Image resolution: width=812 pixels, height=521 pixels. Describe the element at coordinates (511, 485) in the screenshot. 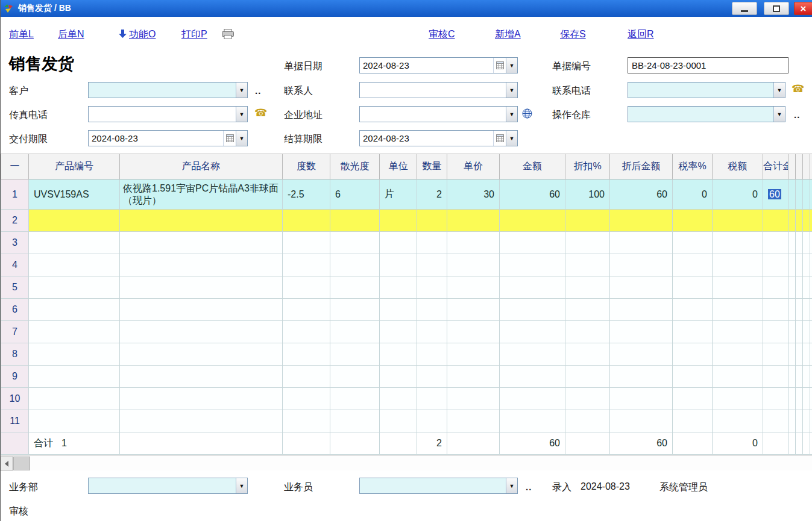

I see `chevron-down-icon: ▼` at that location.